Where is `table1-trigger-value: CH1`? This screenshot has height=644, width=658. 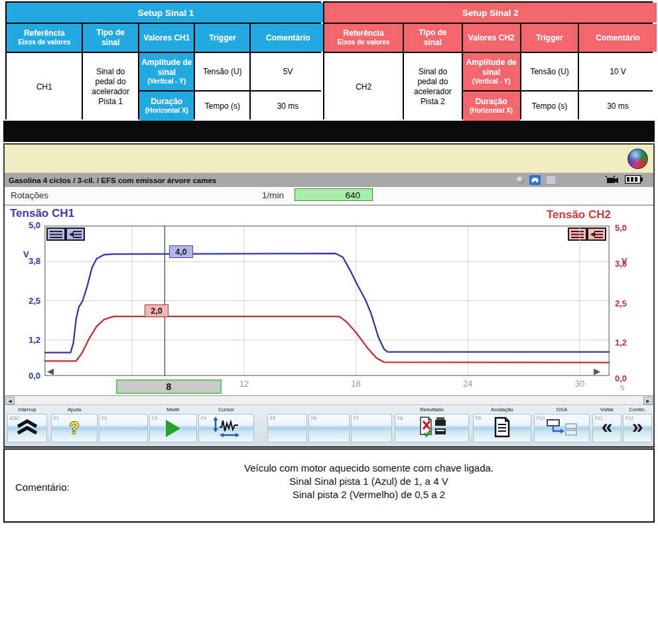
table1-trigger-value: CH1 is located at coordinates (44, 87).